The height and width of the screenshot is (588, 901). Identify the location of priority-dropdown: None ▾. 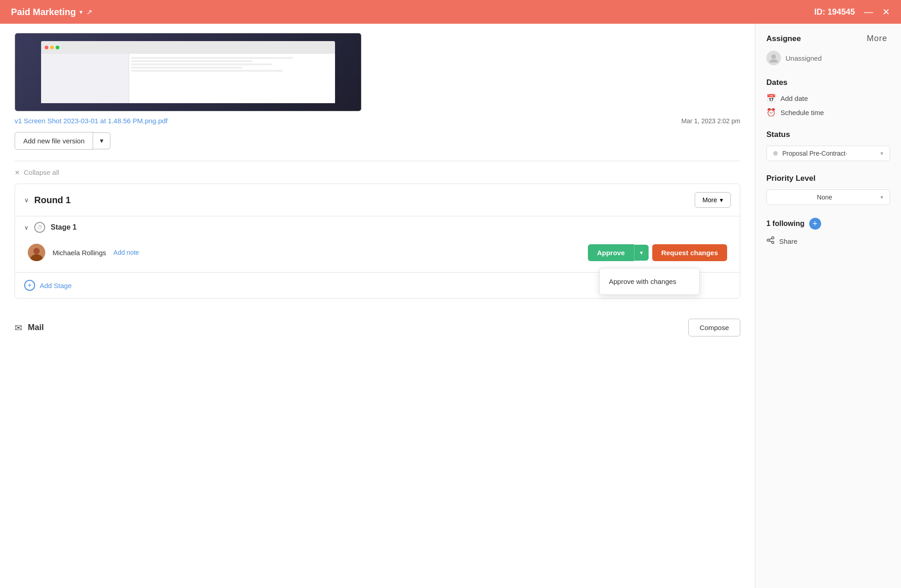
(828, 197).